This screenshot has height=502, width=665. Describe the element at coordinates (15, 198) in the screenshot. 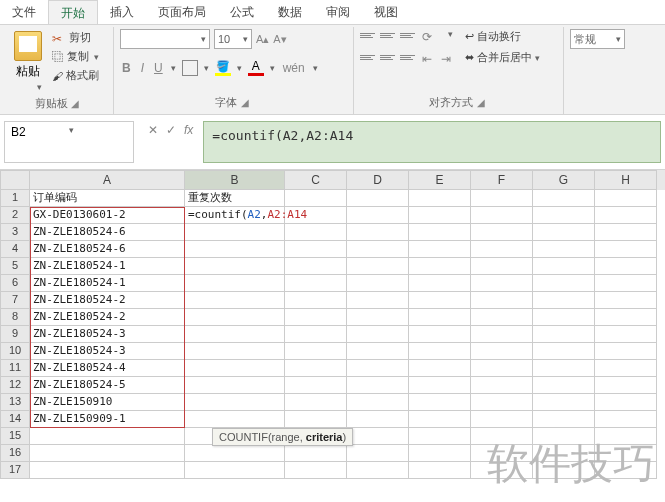

I see `row-header: 1` at that location.